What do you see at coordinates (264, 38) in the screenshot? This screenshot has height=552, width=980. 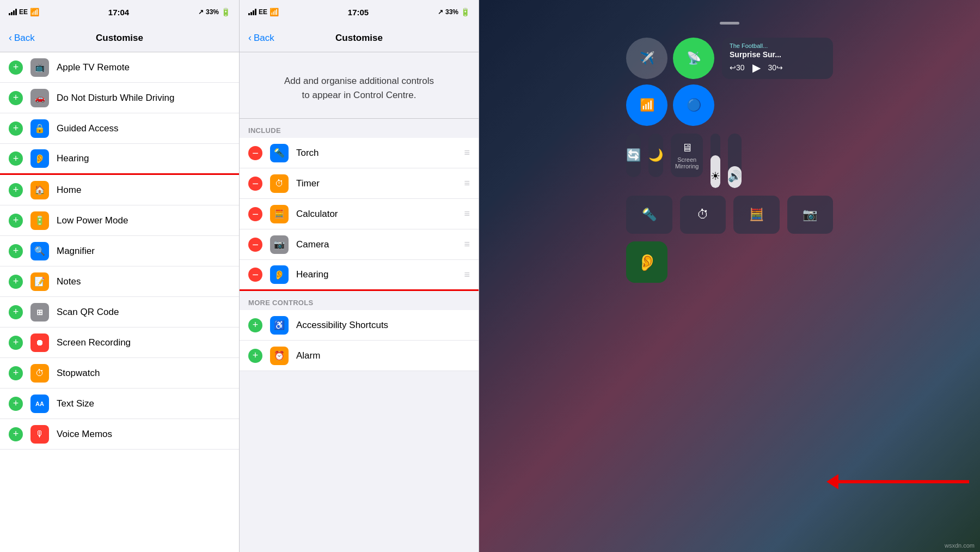 I see `back-label-2: Back` at bounding box center [264, 38].